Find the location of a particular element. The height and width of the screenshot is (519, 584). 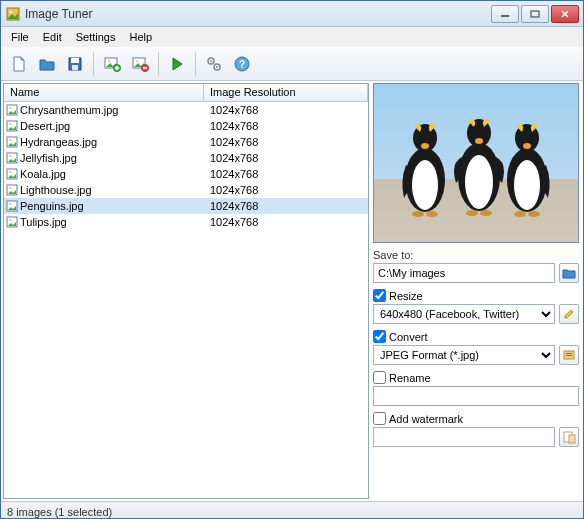

resize-checkbox is located at coordinates (380, 296).